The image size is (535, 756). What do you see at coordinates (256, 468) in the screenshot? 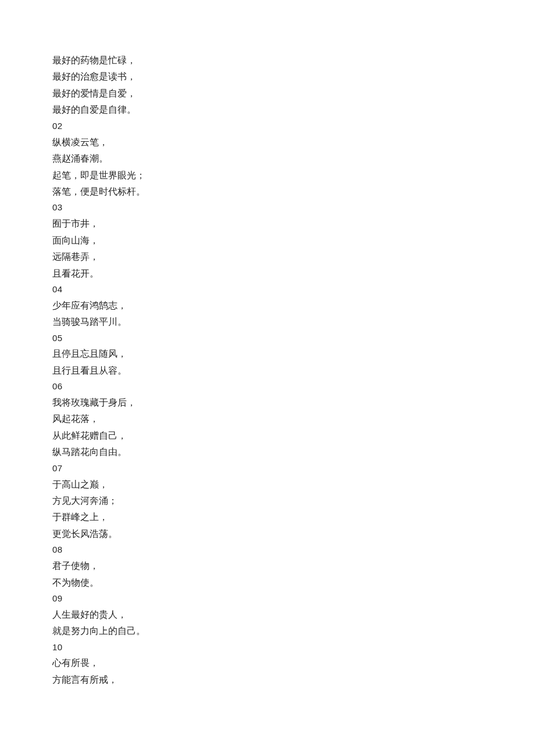
I see `text-line: 07` at bounding box center [256, 468].